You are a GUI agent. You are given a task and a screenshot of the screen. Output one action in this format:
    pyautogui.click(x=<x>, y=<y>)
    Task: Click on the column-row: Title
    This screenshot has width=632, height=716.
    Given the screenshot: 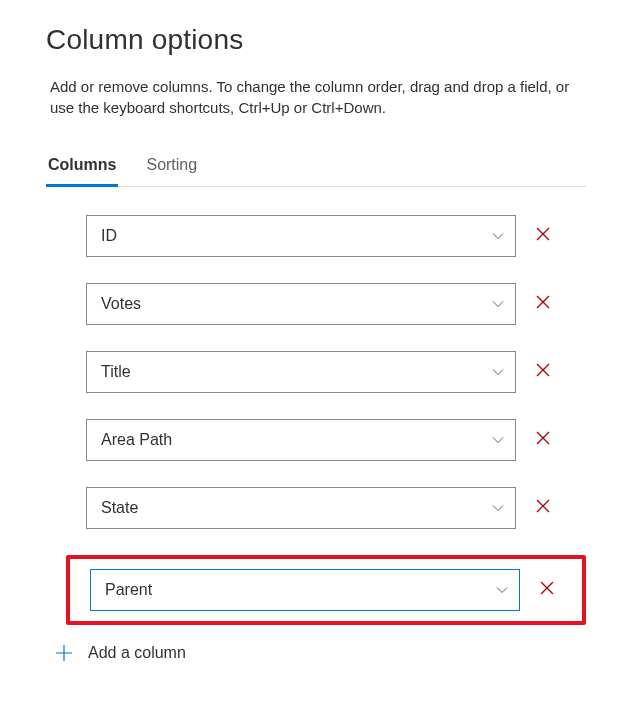 What is the action you would take?
    pyautogui.click(x=336, y=372)
    